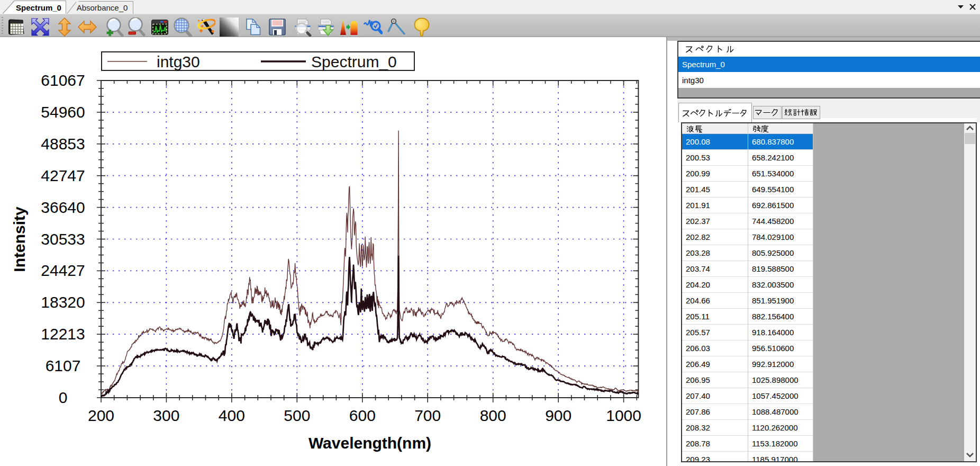 The width and height of the screenshot is (980, 466). Describe the element at coordinates (63, 365) in the screenshot. I see `svg-text: 6107` at that location.